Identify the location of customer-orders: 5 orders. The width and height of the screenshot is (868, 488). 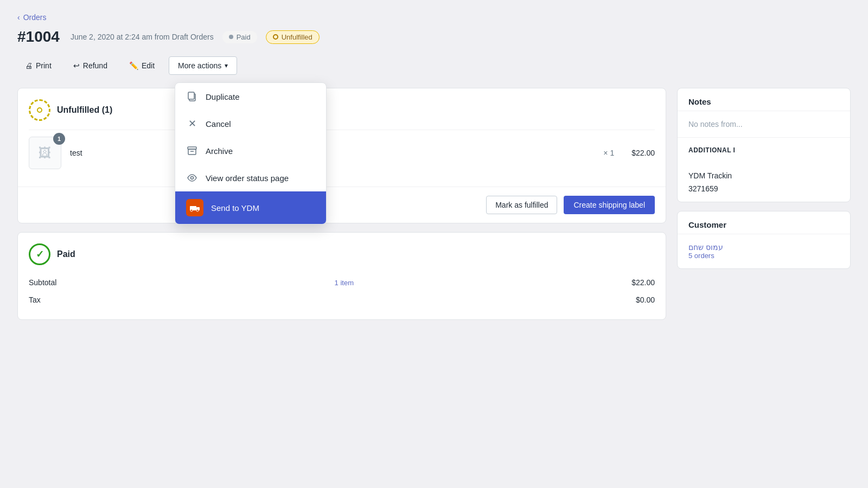
(764, 256).